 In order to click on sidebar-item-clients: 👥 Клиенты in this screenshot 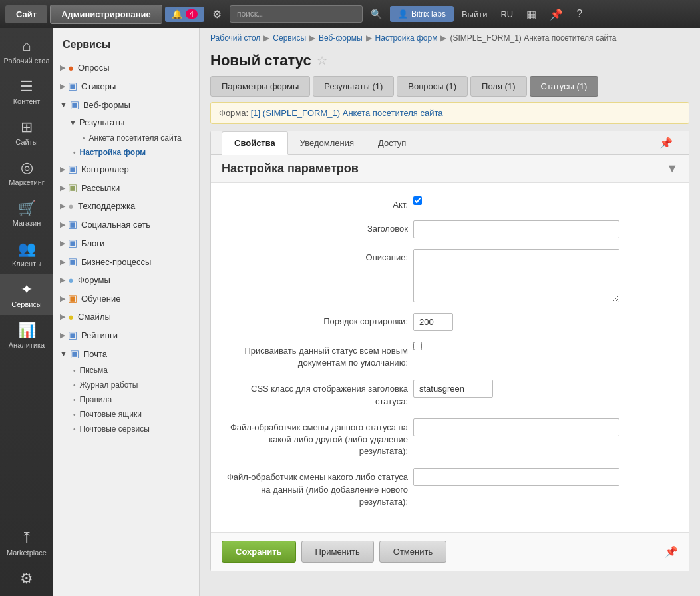, I will do `click(27, 254)`.